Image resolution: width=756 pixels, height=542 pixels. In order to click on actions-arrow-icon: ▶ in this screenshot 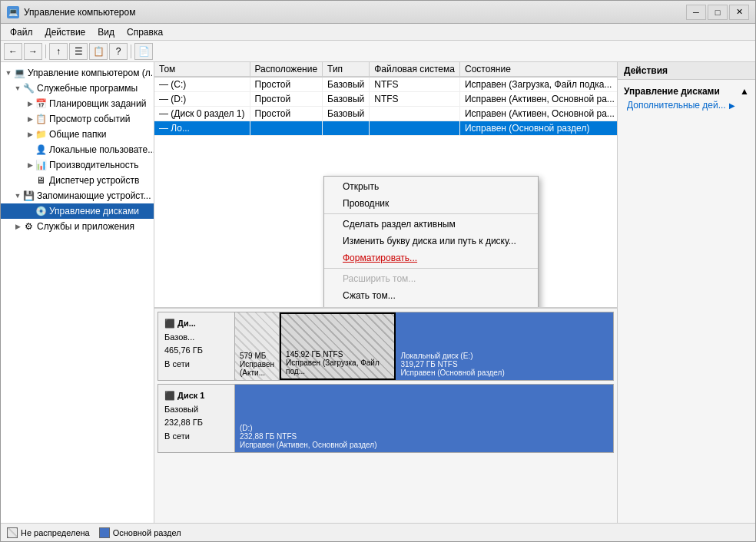, I will do `click(732, 106)`.